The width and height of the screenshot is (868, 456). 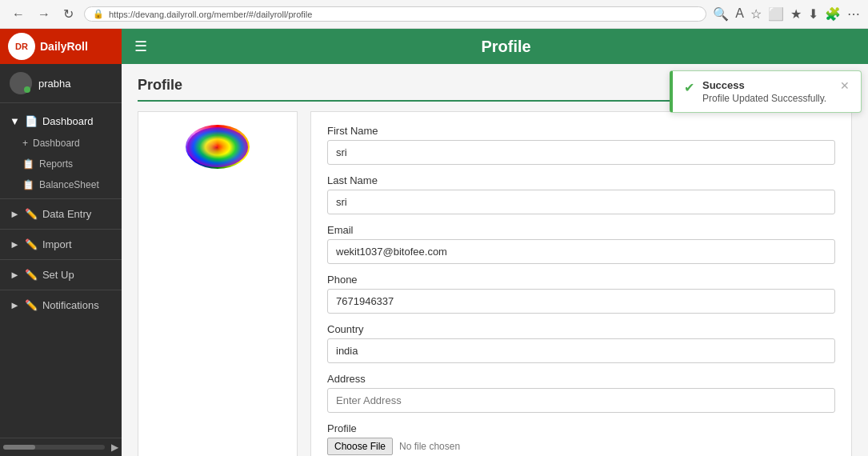 I want to click on sidebar-nav: ▼ 📄 Dashboard + Dashboard 📋 Reports 📋 Ba…, so click(x=61, y=270).